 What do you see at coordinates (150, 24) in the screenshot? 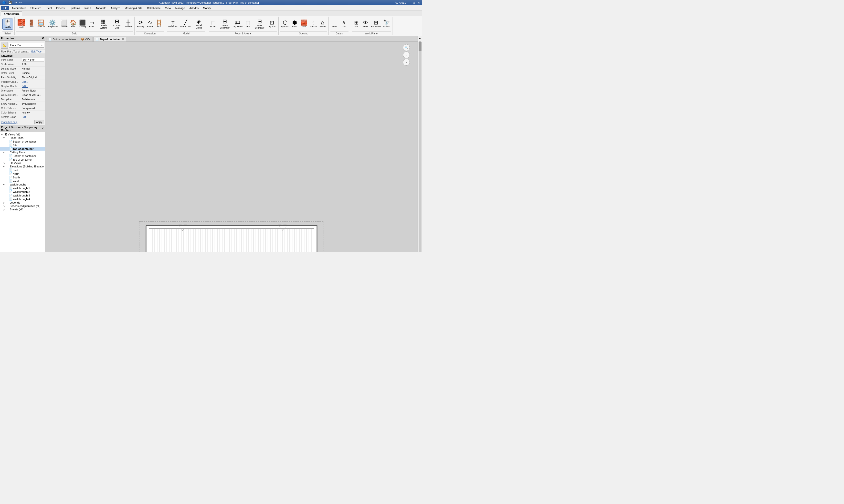
I see `ramp-button: ∿ Ramp` at bounding box center [150, 24].